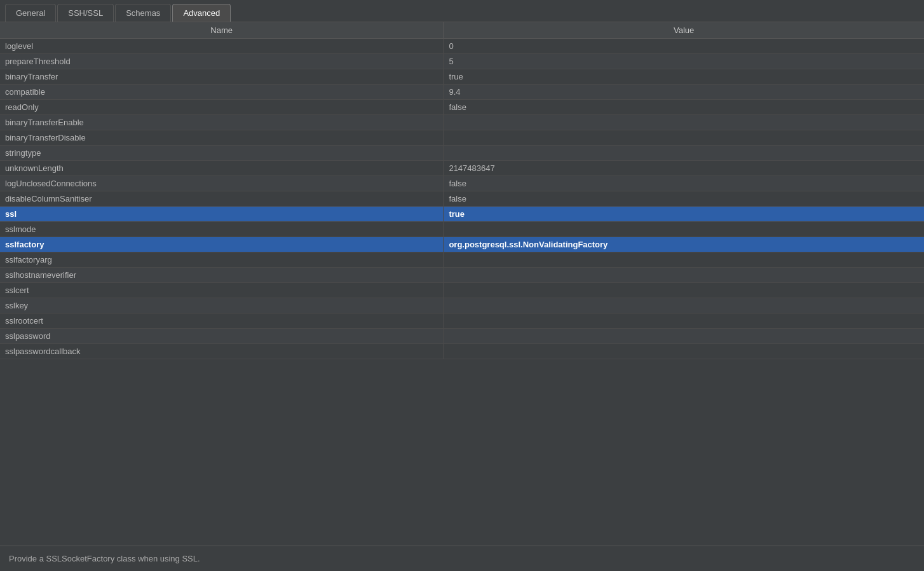  I want to click on property-value: org.postgresql.ssl.NonValidatingFactory, so click(684, 245).